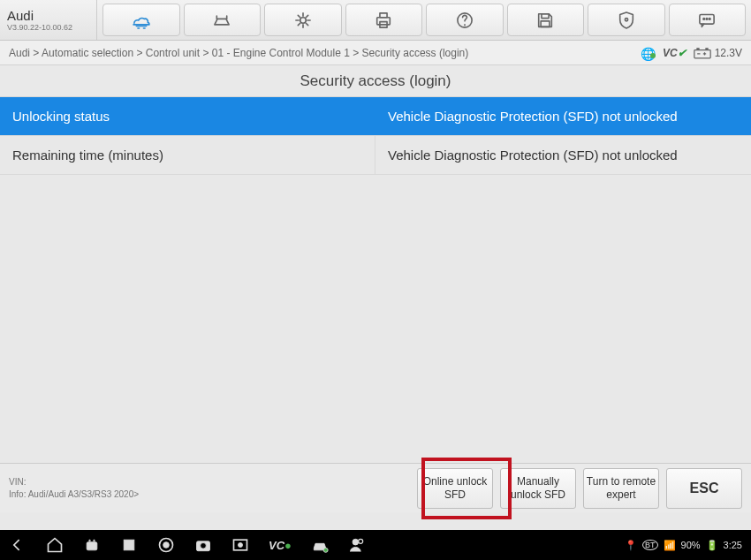  I want to click on vci-status: VC✔, so click(675, 53).